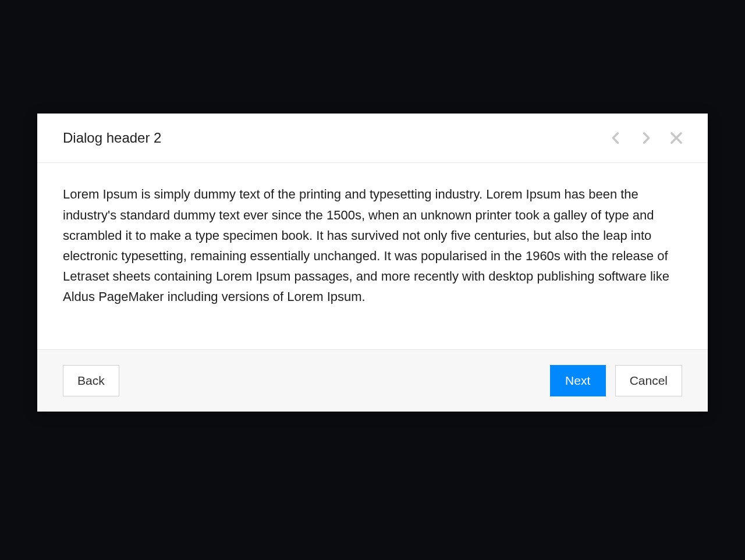 This screenshot has height=560, width=745. What do you see at coordinates (646, 138) in the screenshot?
I see `header-icons` at bounding box center [646, 138].